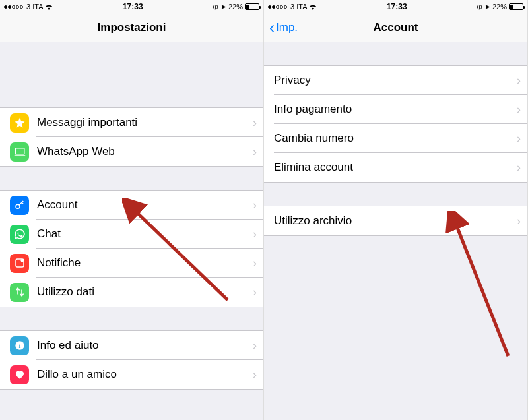 The height and width of the screenshot is (420, 528). Describe the element at coordinates (132, 263) in the screenshot. I see `row-notifiche: Notifiche ›` at that location.